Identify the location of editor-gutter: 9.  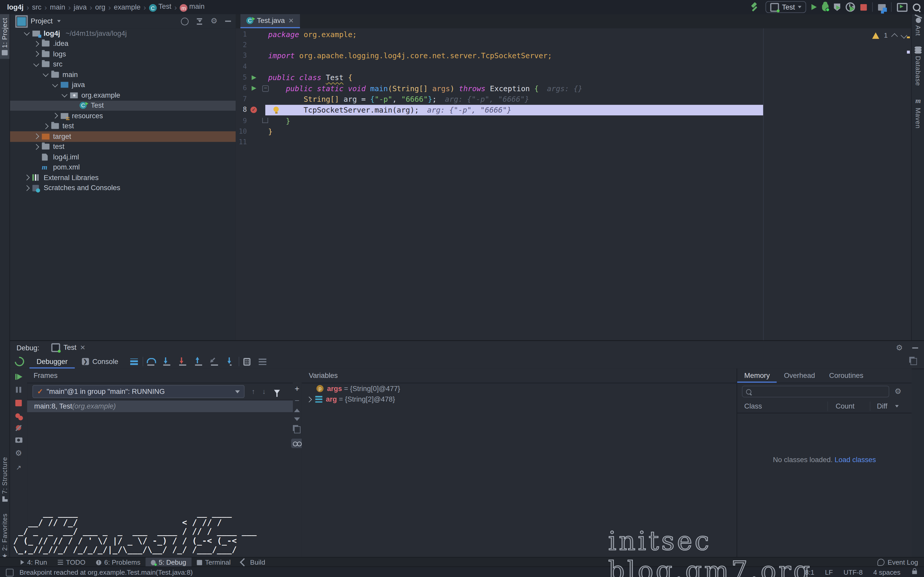
(252, 121).